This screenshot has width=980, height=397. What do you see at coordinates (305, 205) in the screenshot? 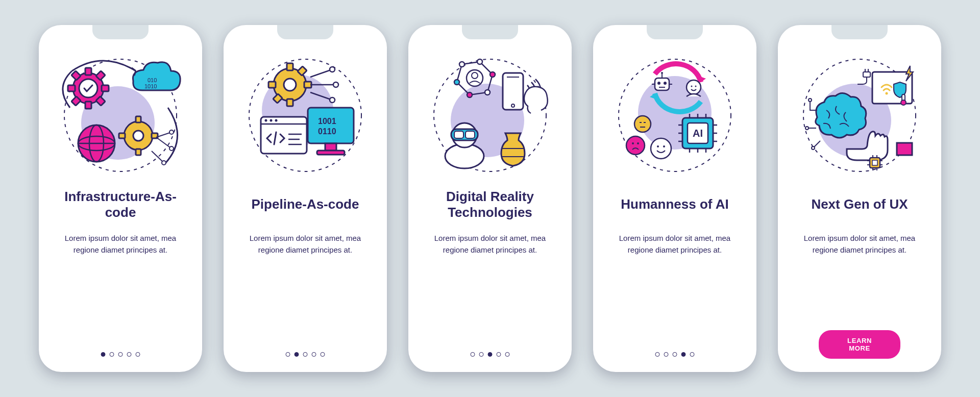
I see `card-title: Pipeline-As-code` at bounding box center [305, 205].